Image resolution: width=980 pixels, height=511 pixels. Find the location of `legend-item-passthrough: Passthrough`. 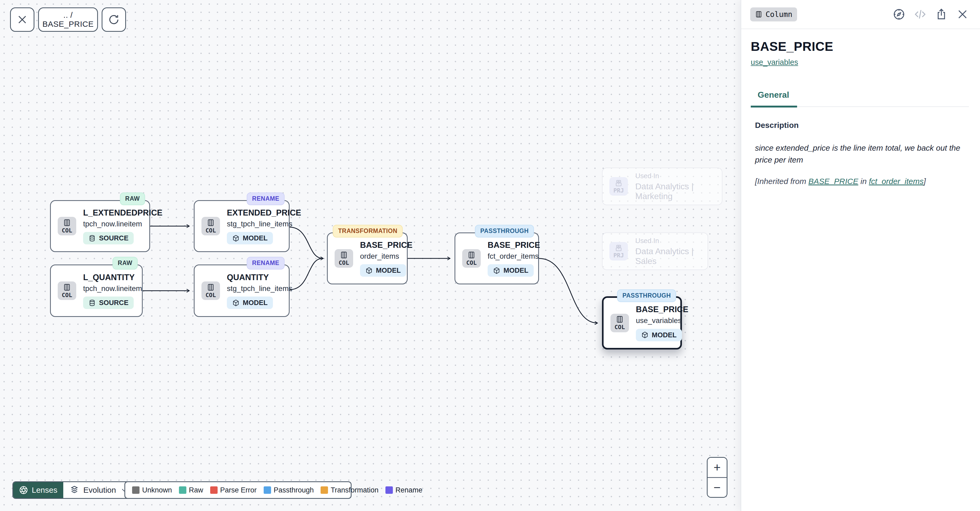

legend-item-passthrough: Passthrough is located at coordinates (289, 490).